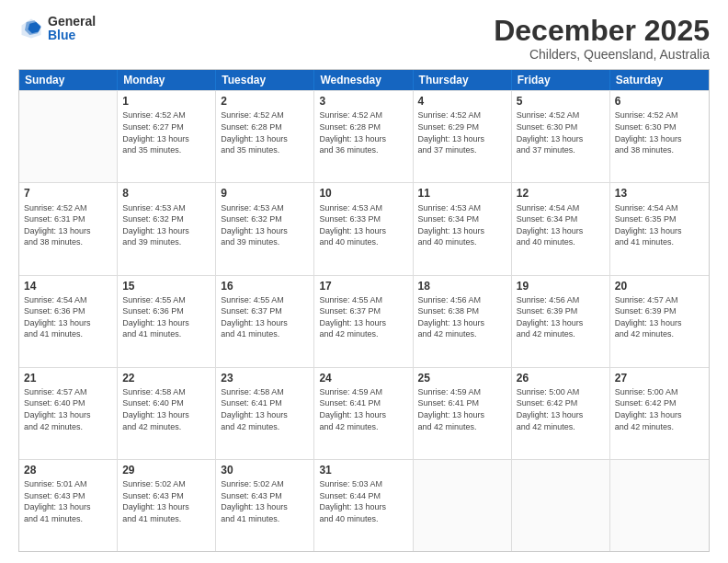 The width and height of the screenshot is (728, 563). What do you see at coordinates (462, 101) in the screenshot?
I see `day-number: 4` at bounding box center [462, 101].